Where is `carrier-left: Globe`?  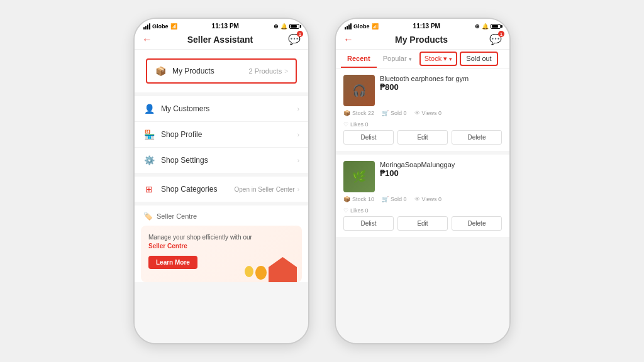 carrier-left: Globe is located at coordinates (160, 26).